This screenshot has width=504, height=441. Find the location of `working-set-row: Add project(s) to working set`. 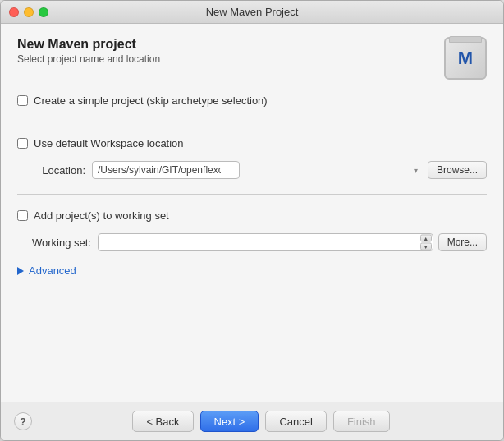

working-set-row: Add project(s) to working set is located at coordinates (252, 215).